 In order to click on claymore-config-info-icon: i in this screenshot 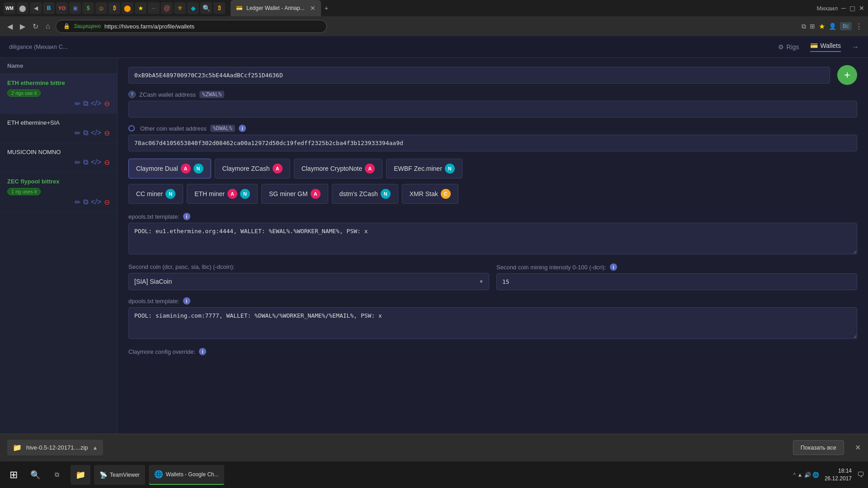, I will do `click(203, 352)`.